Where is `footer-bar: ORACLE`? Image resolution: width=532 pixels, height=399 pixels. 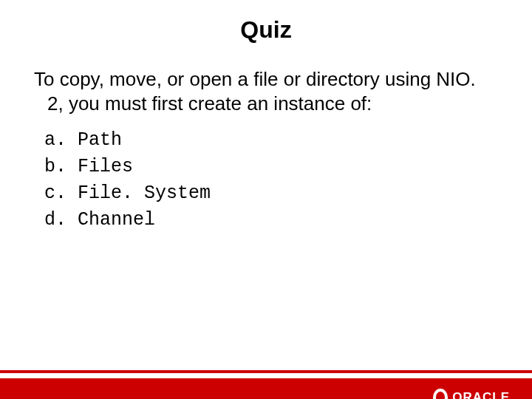
footer-bar: ORACLE is located at coordinates (266, 389).